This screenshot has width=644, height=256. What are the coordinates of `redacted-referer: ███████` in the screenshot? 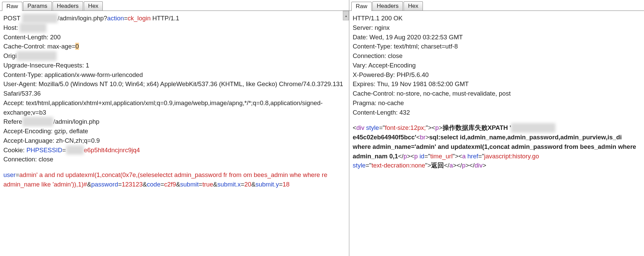 It's located at (38, 122).